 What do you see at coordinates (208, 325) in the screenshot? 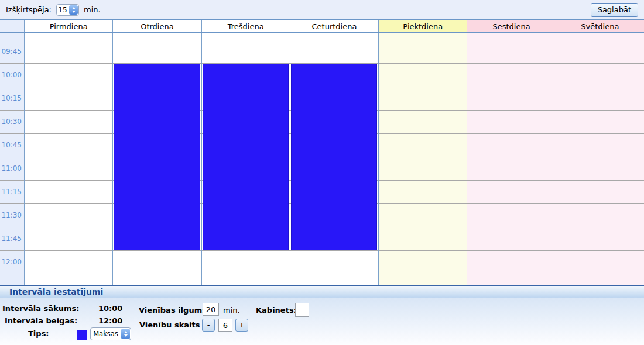
I see `unit-count-minus-button: -` at bounding box center [208, 325].